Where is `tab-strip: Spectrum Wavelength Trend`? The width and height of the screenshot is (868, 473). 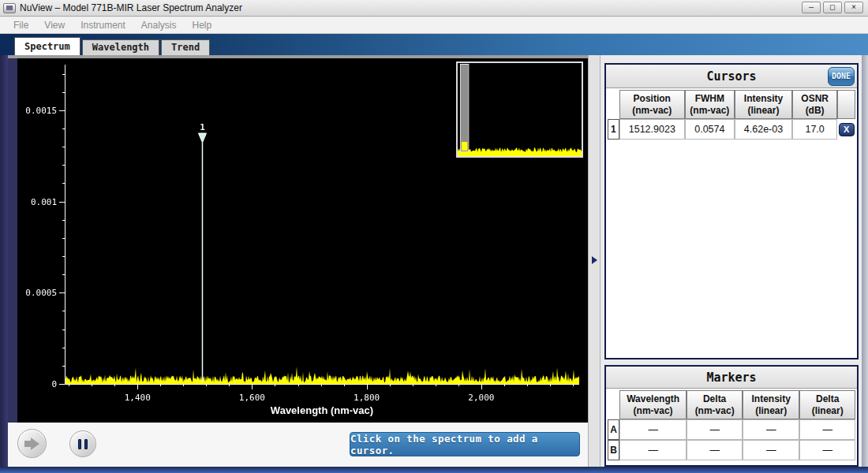
tab-strip: Spectrum Wavelength Trend is located at coordinates (434, 44).